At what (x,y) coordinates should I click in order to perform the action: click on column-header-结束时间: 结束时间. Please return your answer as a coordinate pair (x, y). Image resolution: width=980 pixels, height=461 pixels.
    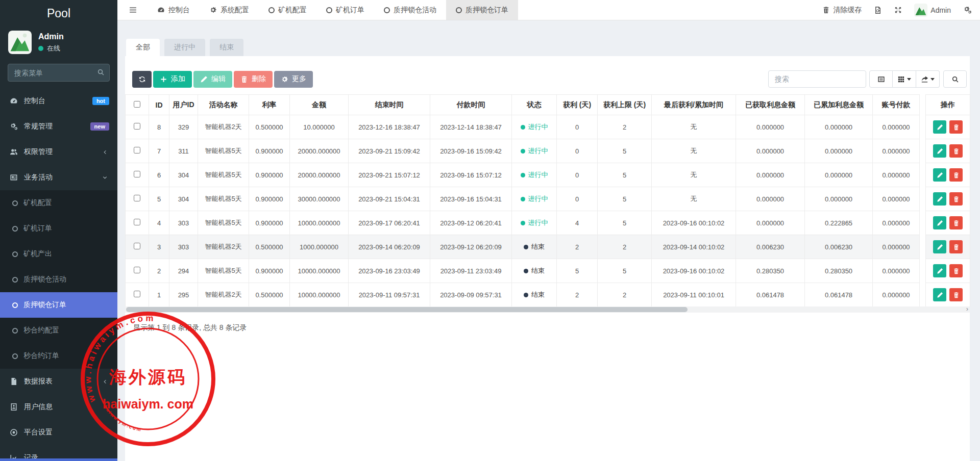
    Looking at the image, I should click on (389, 105).